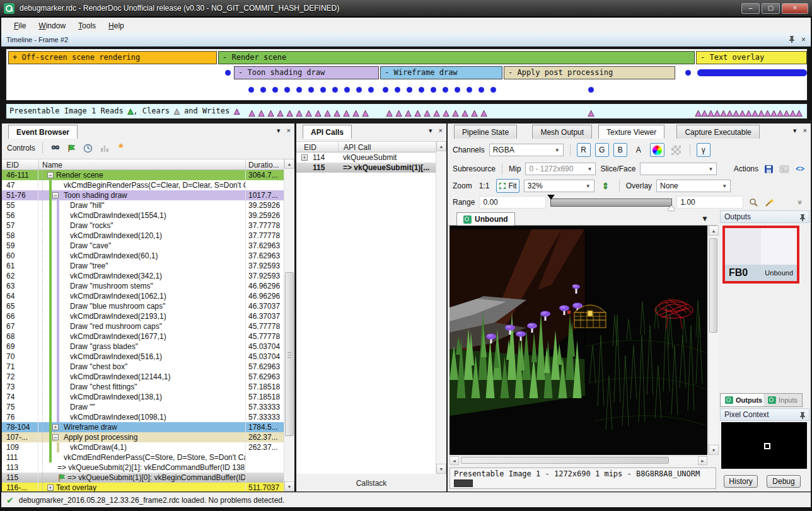 This screenshot has height=511, width=812. Describe the element at coordinates (769, 202) in the screenshot. I see `histogram-wand-icon` at that location.